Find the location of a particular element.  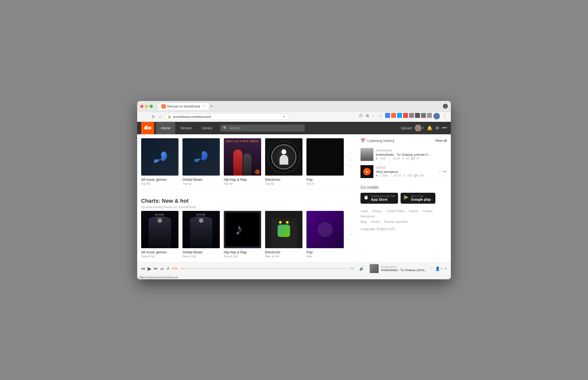

minimize-button is located at coordinates (146, 106).